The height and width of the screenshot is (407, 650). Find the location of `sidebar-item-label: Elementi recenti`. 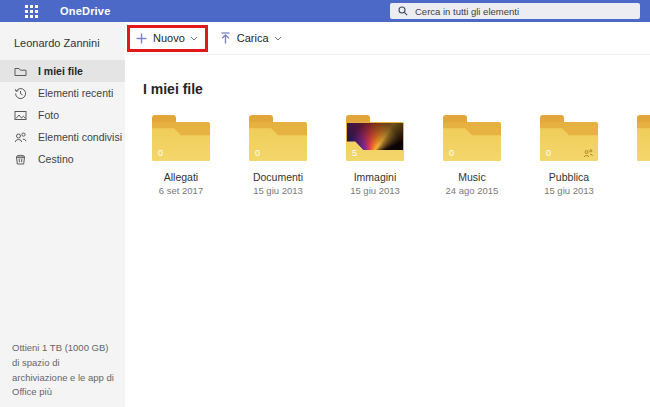

sidebar-item-label: Elementi recenti is located at coordinates (76, 93).